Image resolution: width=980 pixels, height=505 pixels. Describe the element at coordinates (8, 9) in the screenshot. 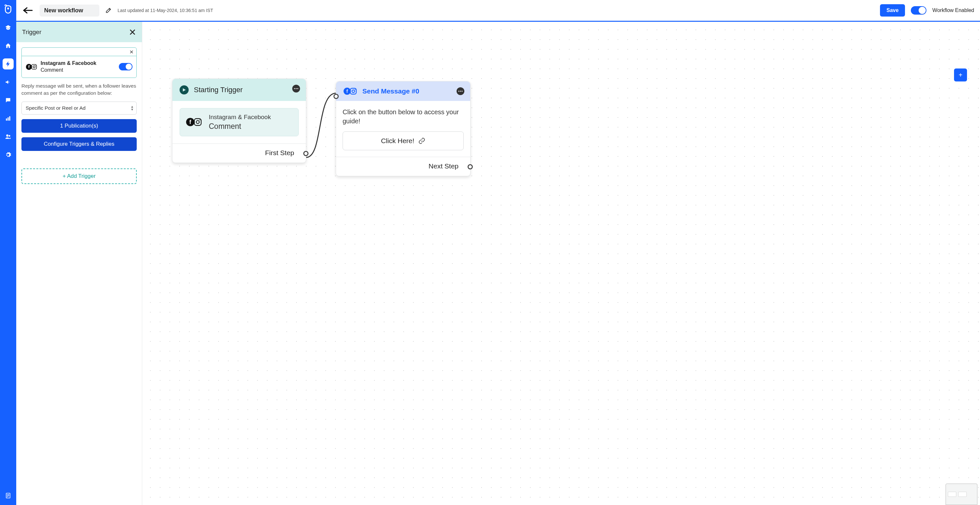

I see `app-logo-icon` at that location.